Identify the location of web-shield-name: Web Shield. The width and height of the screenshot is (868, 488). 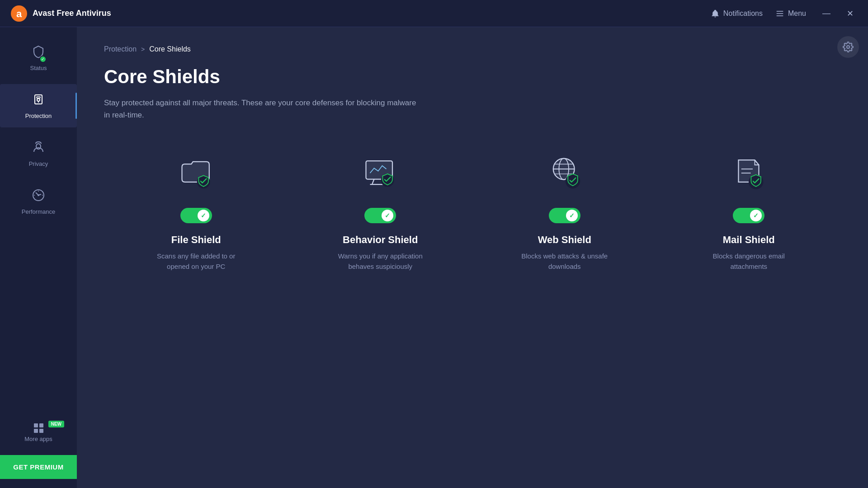
(565, 240).